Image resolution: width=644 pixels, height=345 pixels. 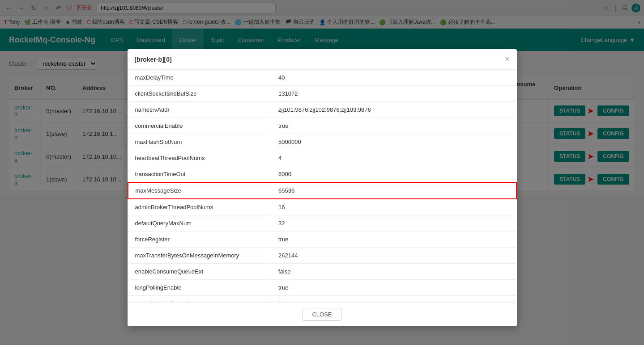 I want to click on config-row: maxTransferBytesOnMessageInMemory 262144, so click(x=322, y=256).